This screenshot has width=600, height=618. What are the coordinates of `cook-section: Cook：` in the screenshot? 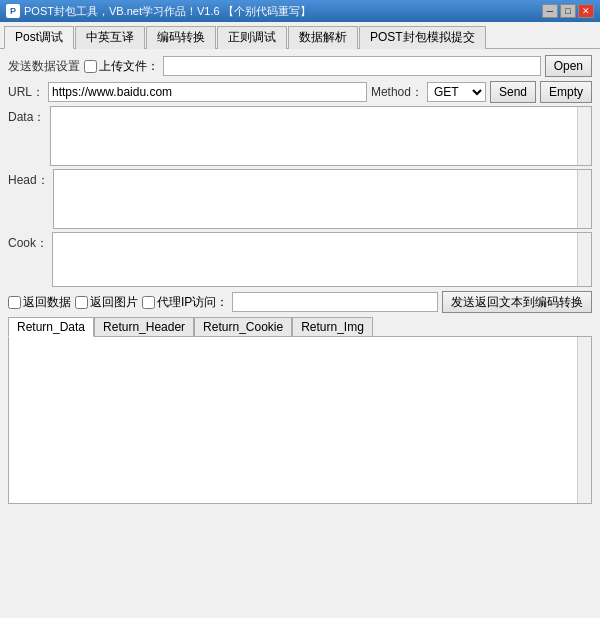 It's located at (300, 260).